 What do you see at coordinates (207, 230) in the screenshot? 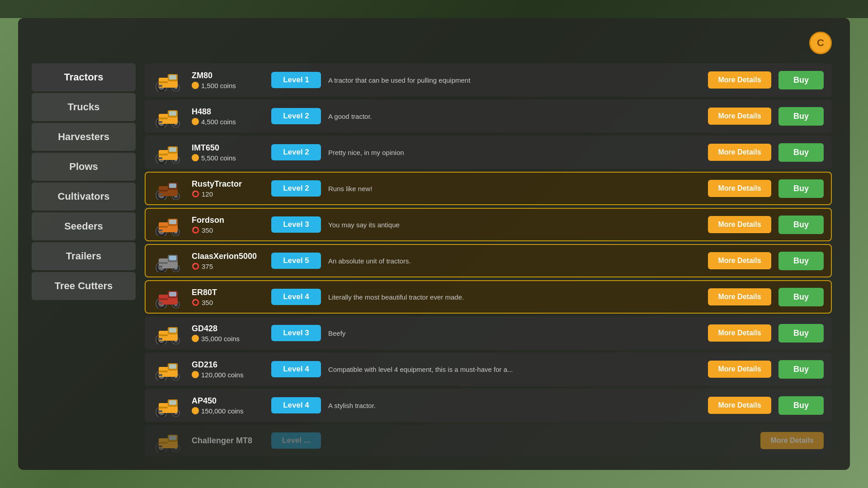
I see `price-text: 350` at bounding box center [207, 230].